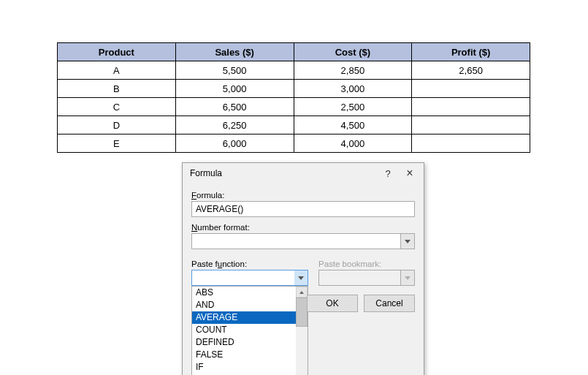 The image size is (588, 375). What do you see at coordinates (296, 241) in the screenshot?
I see `number-format-field` at bounding box center [296, 241].